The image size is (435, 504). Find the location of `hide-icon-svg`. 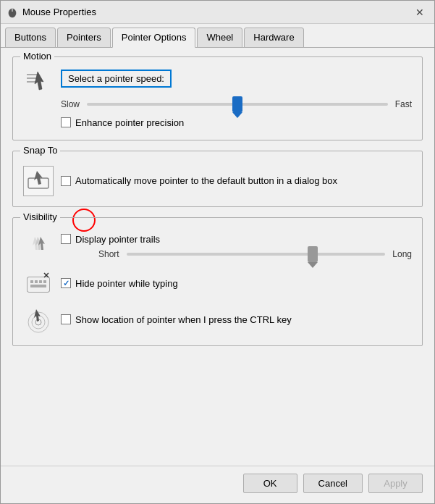

hide-icon-svg is located at coordinates (38, 284).